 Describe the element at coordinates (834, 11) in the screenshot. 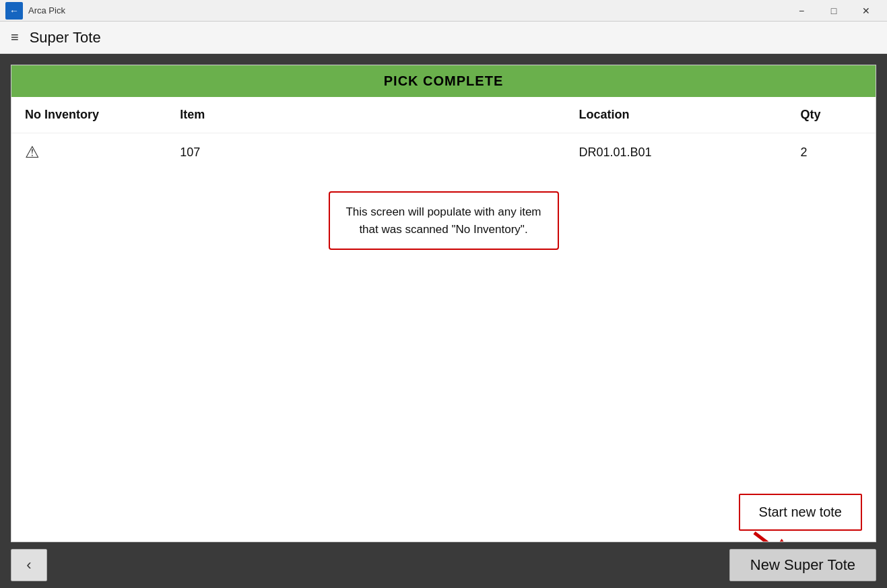

I see `maximize-button: □` at that location.